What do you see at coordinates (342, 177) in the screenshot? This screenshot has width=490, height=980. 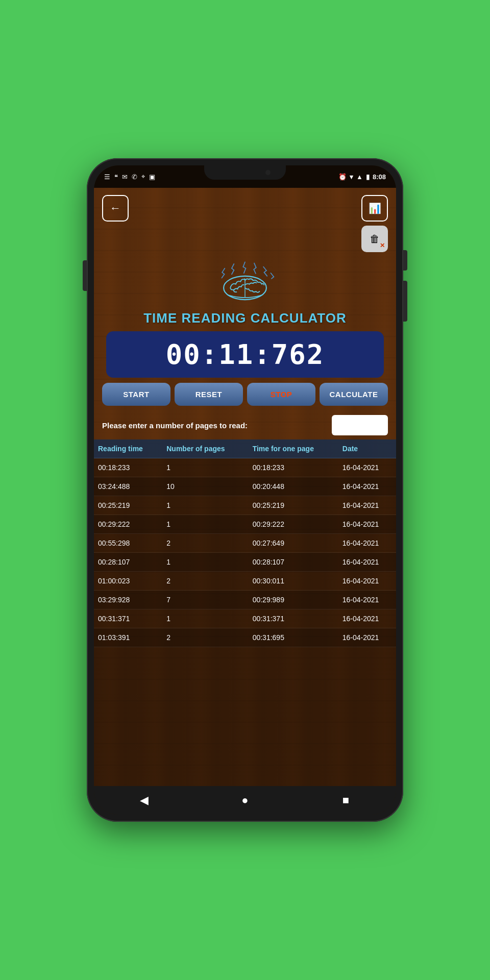 I see `alarm-icon: ⏰` at bounding box center [342, 177].